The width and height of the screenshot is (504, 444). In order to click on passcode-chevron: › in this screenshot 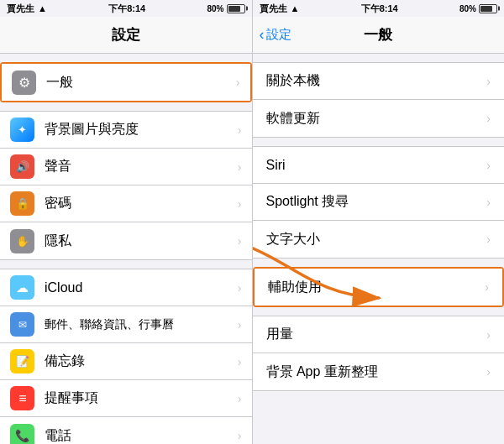, I will do `click(240, 204)`.